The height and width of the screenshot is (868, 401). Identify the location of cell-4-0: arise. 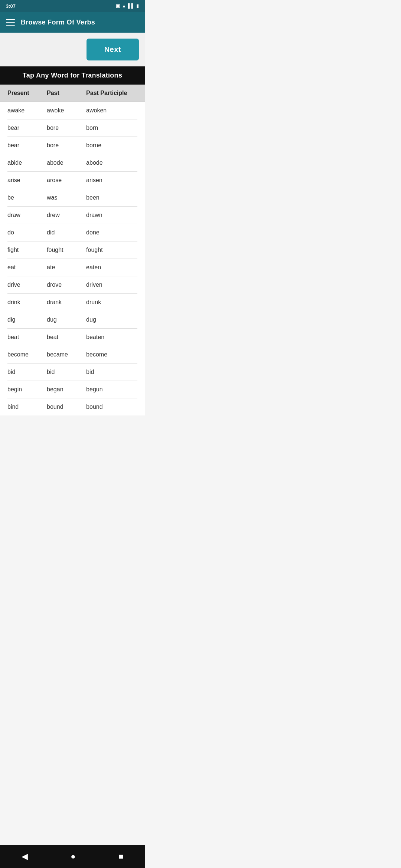
(27, 180).